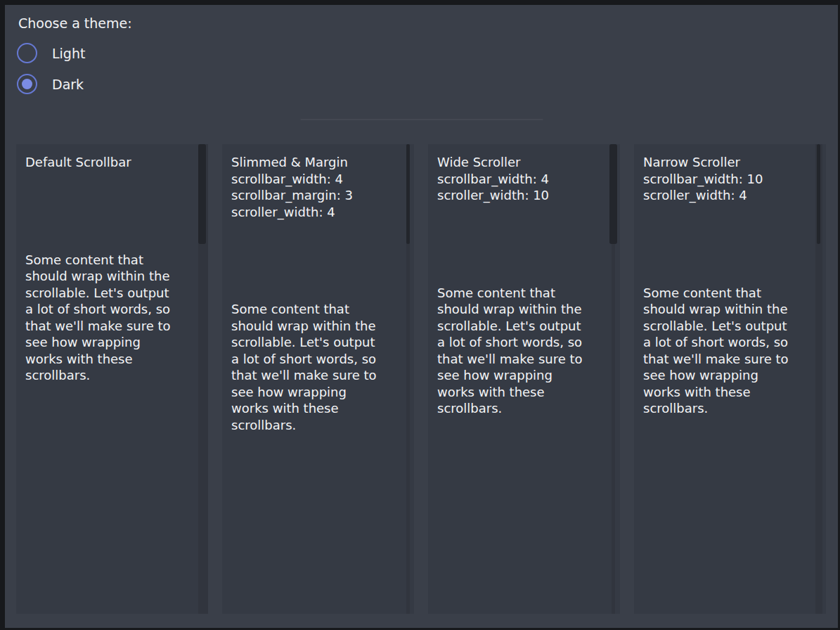 This screenshot has height=630, width=840. Describe the element at coordinates (519, 179) in the screenshot. I see `panel-header: Wide Scroller scrollbar_width: 4 scrolle…` at that location.